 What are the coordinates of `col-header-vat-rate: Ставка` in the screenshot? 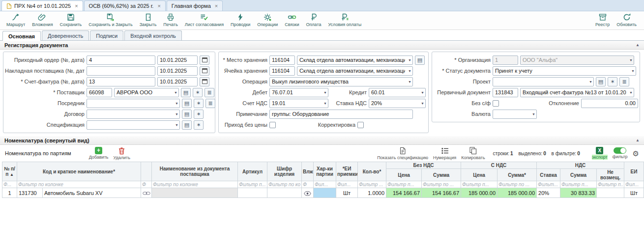 It's located at (549, 175).